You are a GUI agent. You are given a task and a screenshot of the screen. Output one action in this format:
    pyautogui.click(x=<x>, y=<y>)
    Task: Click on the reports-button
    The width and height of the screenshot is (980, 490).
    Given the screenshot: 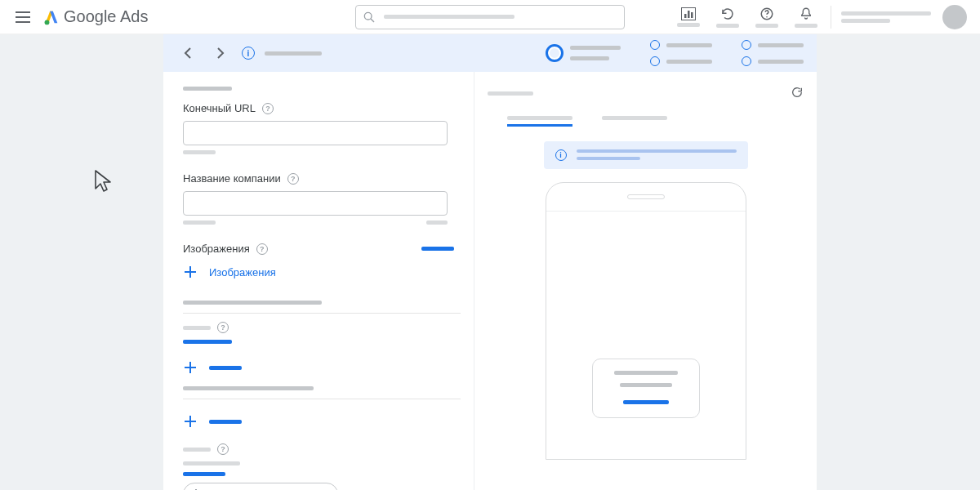 What is the action you would take?
    pyautogui.click(x=688, y=17)
    